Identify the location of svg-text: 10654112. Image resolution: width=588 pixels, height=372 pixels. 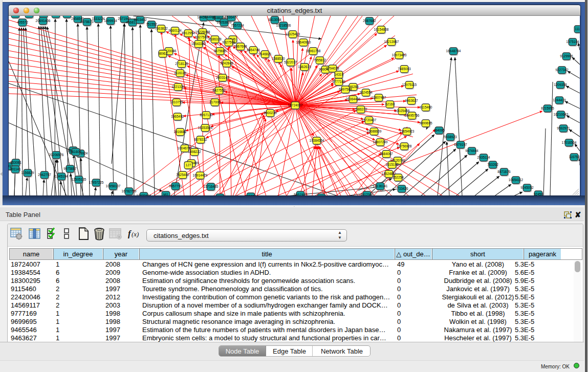
(516, 180).